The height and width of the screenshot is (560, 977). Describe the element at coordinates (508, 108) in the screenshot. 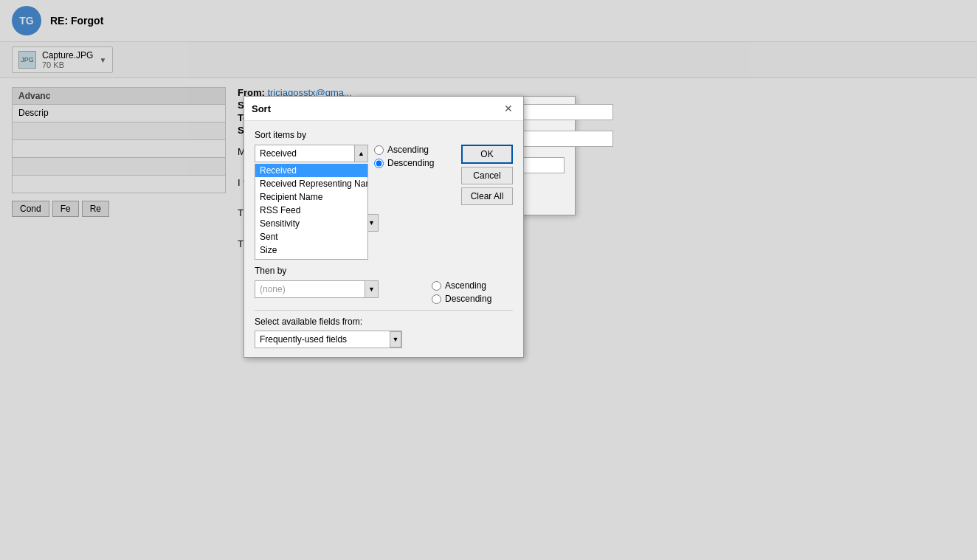

I see `sort-dialog-close-button: ✕` at that location.